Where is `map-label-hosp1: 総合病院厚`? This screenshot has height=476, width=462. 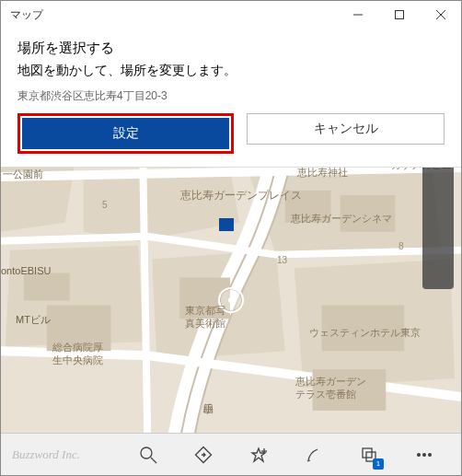
map-label-hosp1: 総合病院厚 is located at coordinates (77, 348).